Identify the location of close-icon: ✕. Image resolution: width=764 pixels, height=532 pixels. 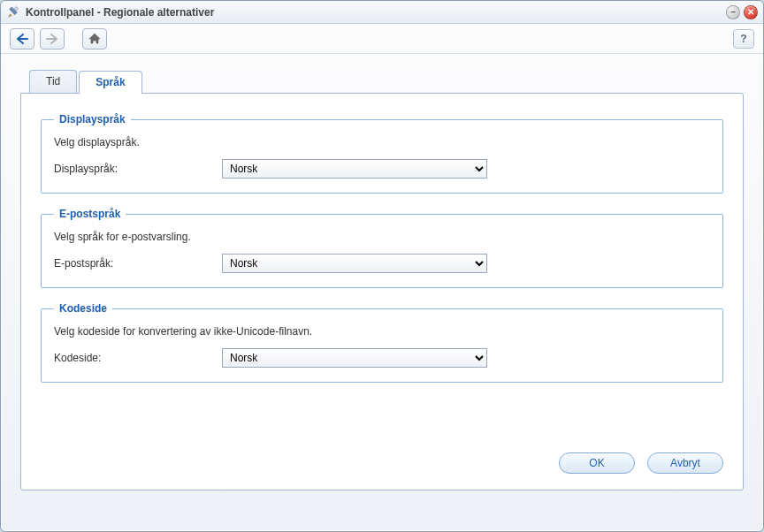
(751, 12).